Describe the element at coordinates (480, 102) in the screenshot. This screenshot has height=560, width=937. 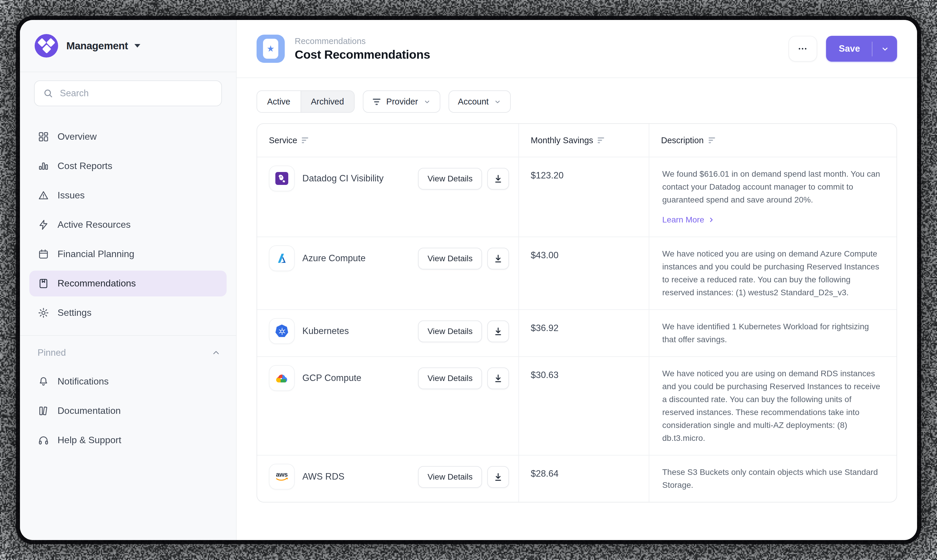
I see `account-filter-button: Account` at that location.